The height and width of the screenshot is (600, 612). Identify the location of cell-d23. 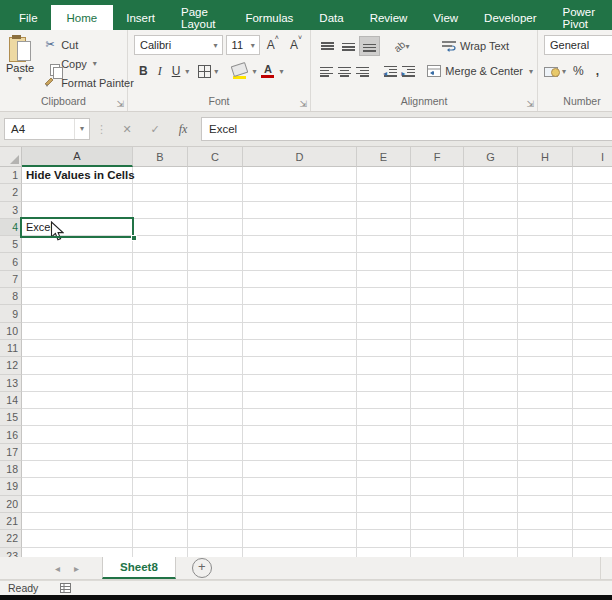
(300, 552).